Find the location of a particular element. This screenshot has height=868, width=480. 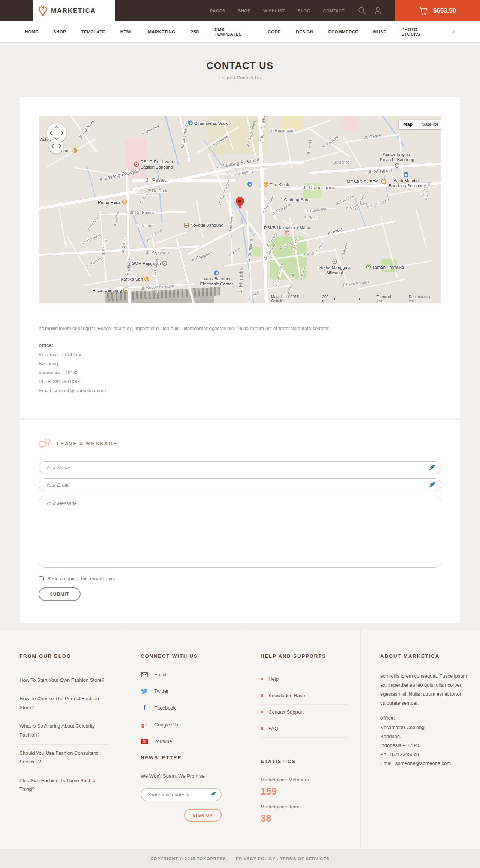

map-label-text: Taman Pramuka is located at coordinates (388, 267).